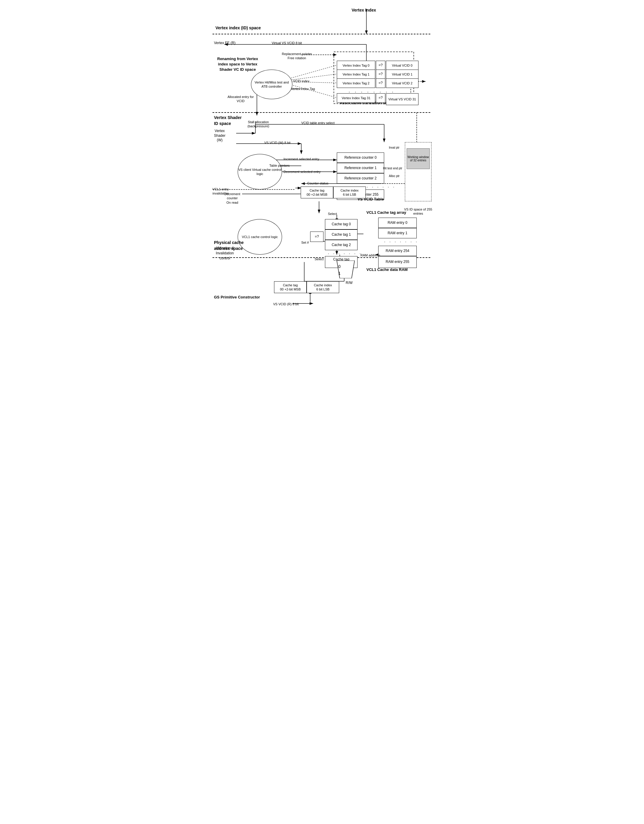 The width and height of the screenshot is (644, 824). I want to click on vertex-shader-w-label: VertexShader(W), so click(220, 136).